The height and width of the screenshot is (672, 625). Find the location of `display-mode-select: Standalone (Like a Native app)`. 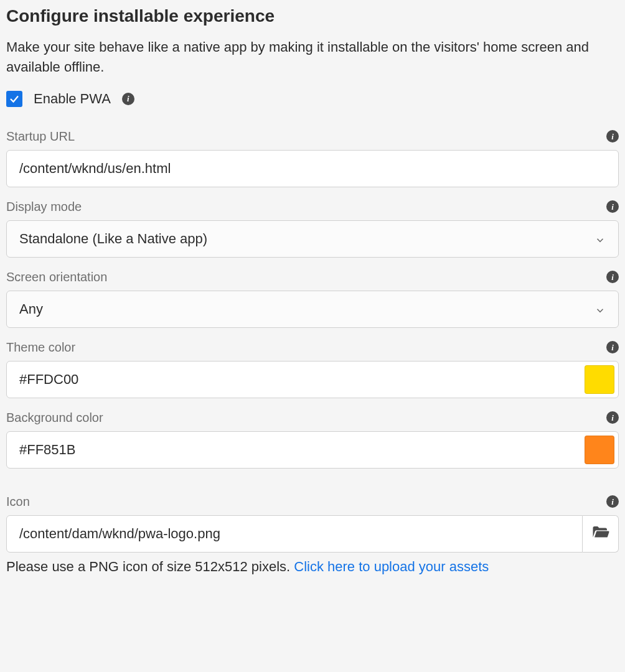

display-mode-select: Standalone (Like a Native app) is located at coordinates (312, 239).